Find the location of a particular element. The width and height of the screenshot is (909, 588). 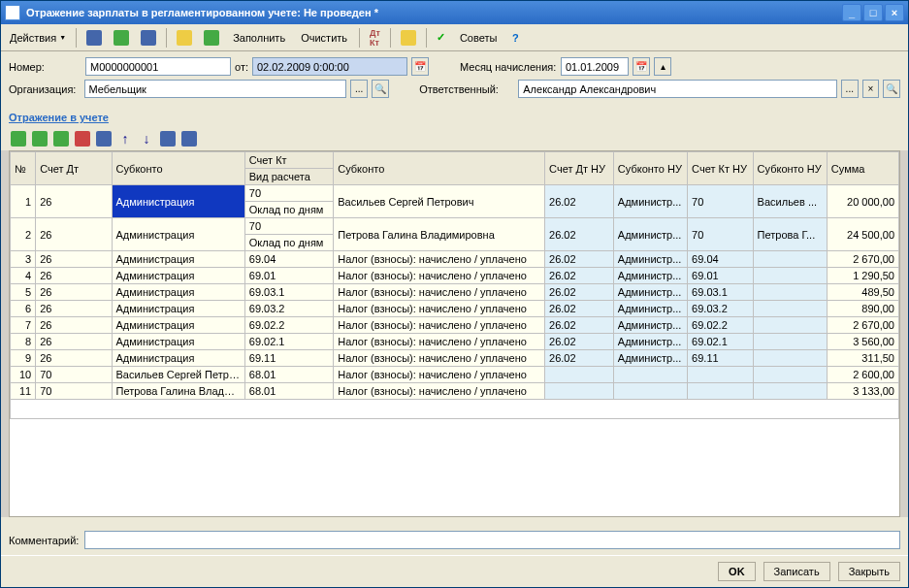

tips-icon: ✓ is located at coordinates (441, 38).